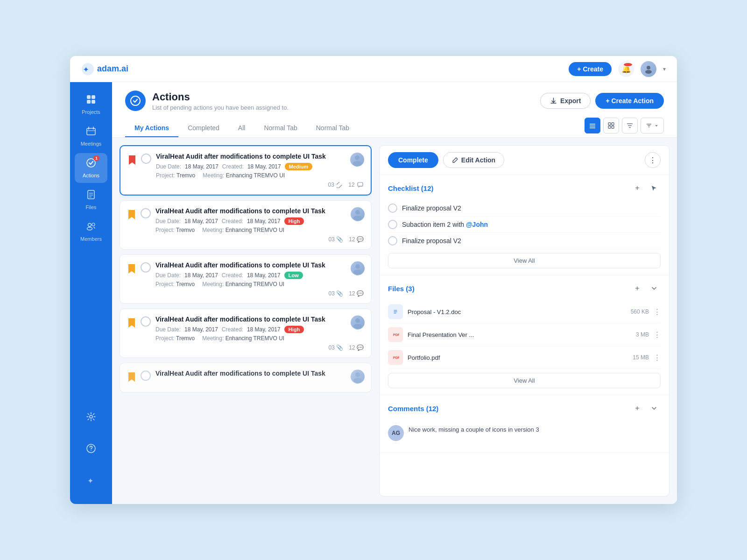 Image resolution: width=747 pixels, height=560 pixels. What do you see at coordinates (590, 69) in the screenshot?
I see `top-create-button: + Create` at bounding box center [590, 69].